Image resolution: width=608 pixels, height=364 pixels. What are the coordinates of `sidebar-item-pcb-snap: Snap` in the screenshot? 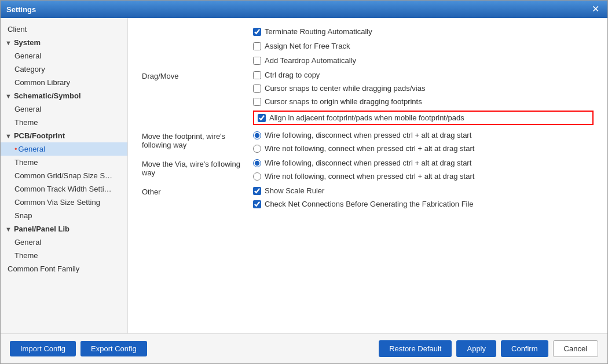 It's located at (64, 215).